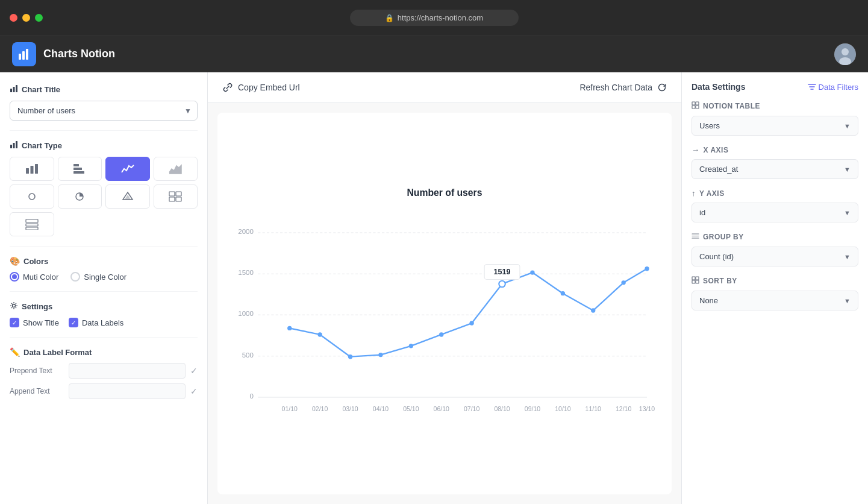  What do you see at coordinates (102, 323) in the screenshot?
I see `data-labels-label: Data Labels` at bounding box center [102, 323].